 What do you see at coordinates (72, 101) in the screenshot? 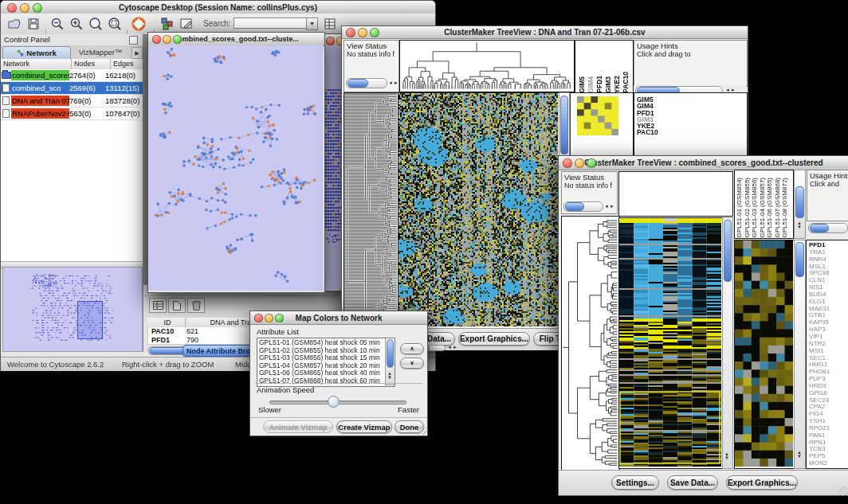
I see `network-list-row: DNA and Tran 07769(0)183728(0)` at bounding box center [72, 101].